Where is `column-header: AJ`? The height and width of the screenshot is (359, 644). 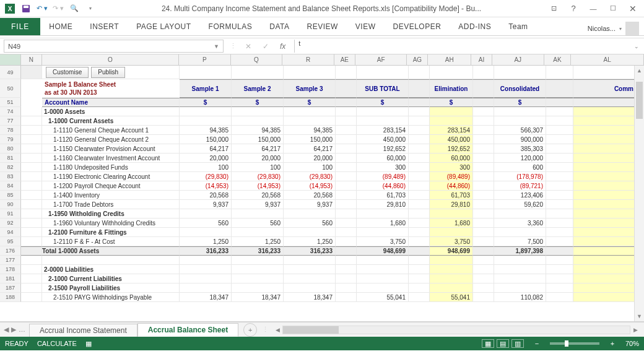
column-header: AJ is located at coordinates (518, 59).